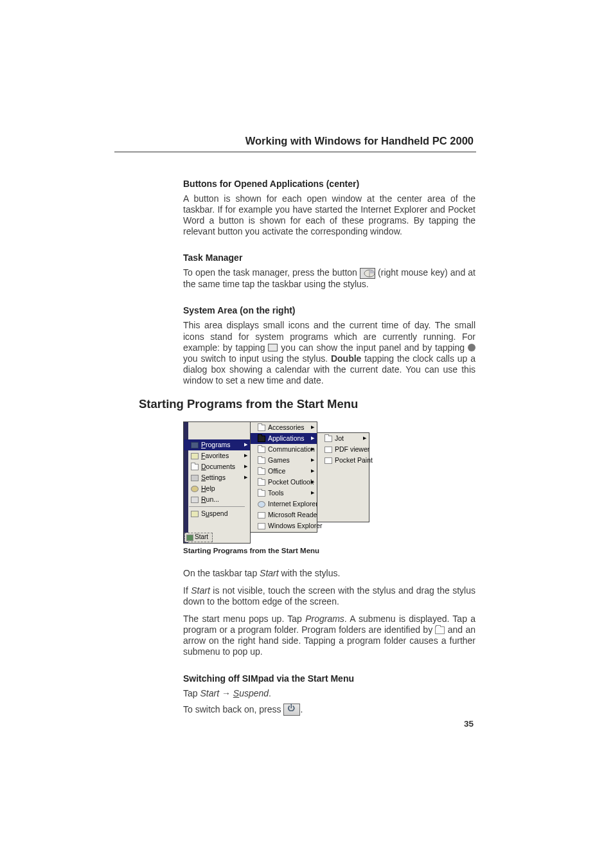 This screenshot has height=868, width=613. Describe the element at coordinates (217, 456) in the screenshot. I see `menu-item: Favorites▶` at that location.